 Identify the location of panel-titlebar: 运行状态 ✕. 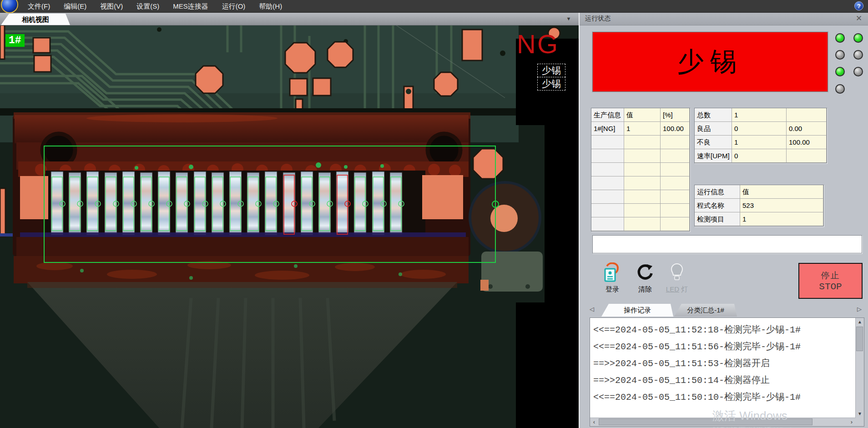
(724, 19).